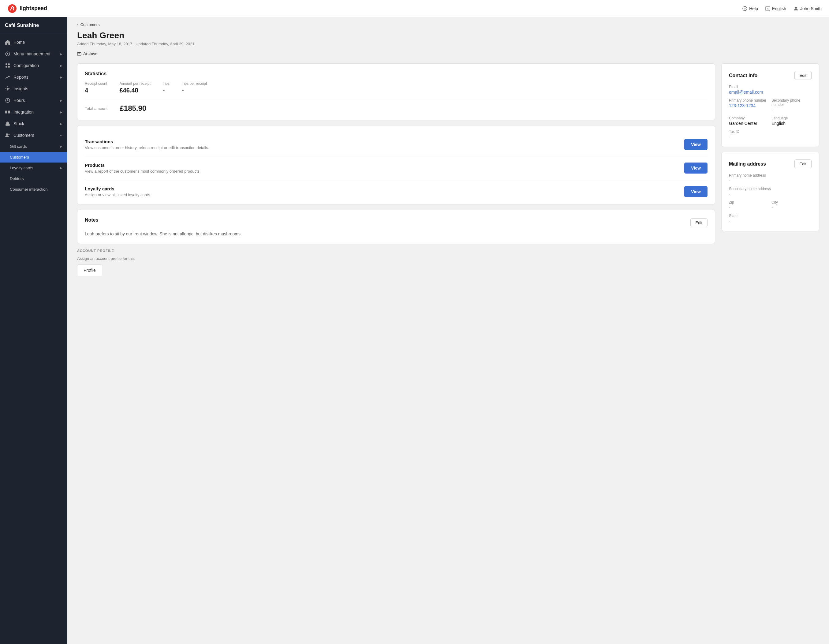 The height and width of the screenshot is (644, 829). I want to click on notes-title: Notes, so click(91, 220).